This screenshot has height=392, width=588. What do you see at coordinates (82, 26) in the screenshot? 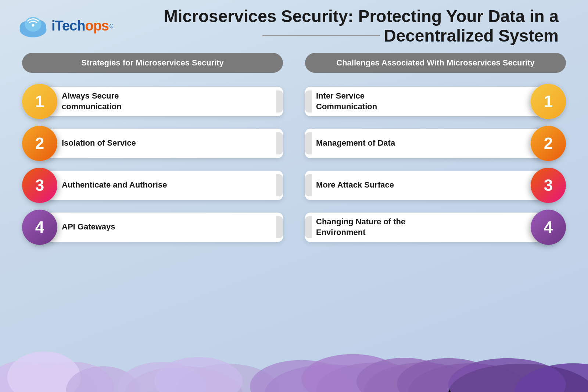
I see `logo-text: i Tech ops ®` at bounding box center [82, 26].